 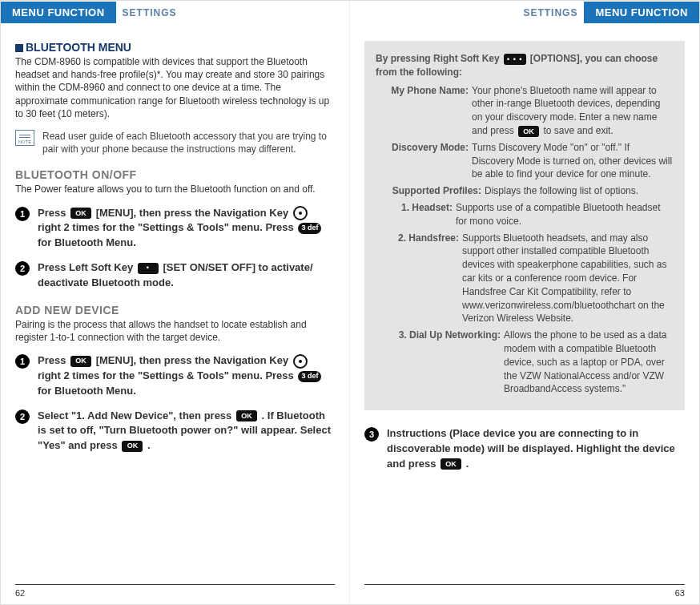 I want to click on onoff-step-1: 1 Press OK [MENU], then press the Naviga…, so click(x=175, y=229).